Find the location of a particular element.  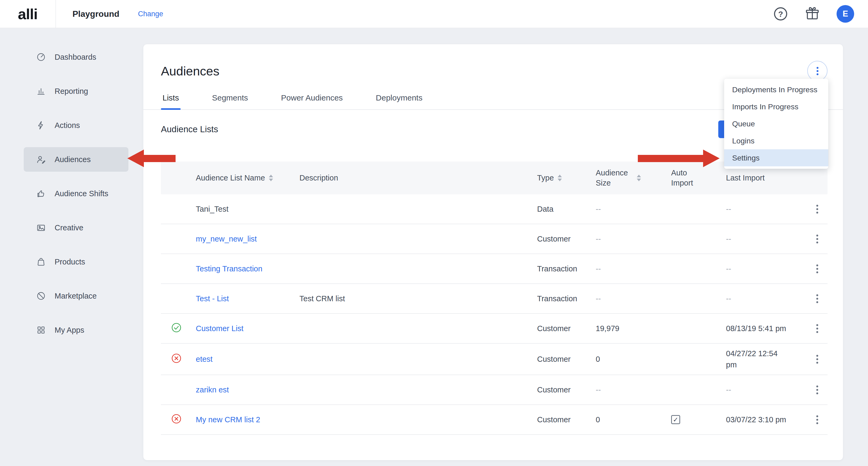

marketplace-icon is located at coordinates (42, 296).